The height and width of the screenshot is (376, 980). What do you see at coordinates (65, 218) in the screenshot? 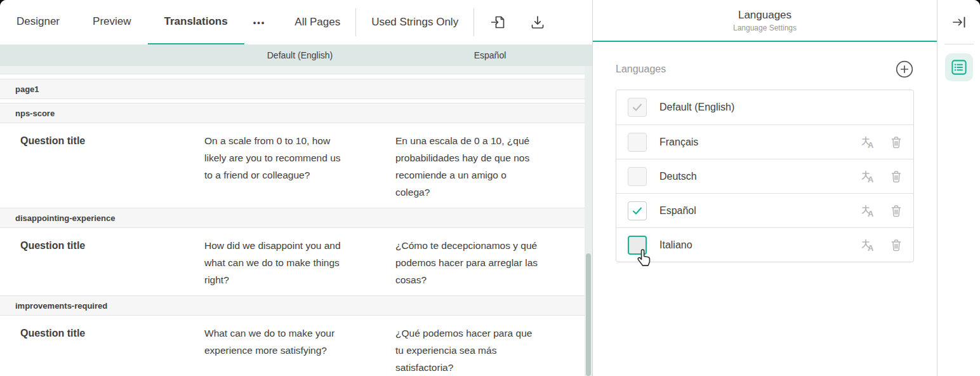
I see `group-name: disappointing-experience` at bounding box center [65, 218].